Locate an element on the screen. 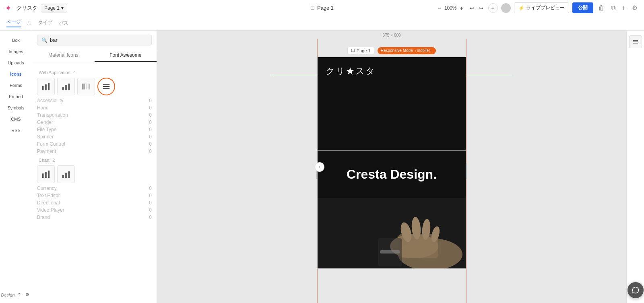  add-page-button: + is located at coordinates (493, 8).